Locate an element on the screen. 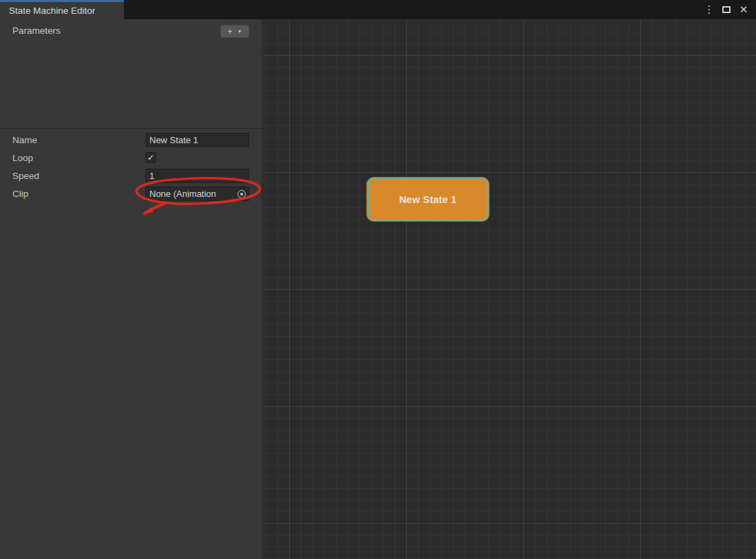 This screenshot has width=756, height=559. add-parameter-button: + ▼ is located at coordinates (235, 32).